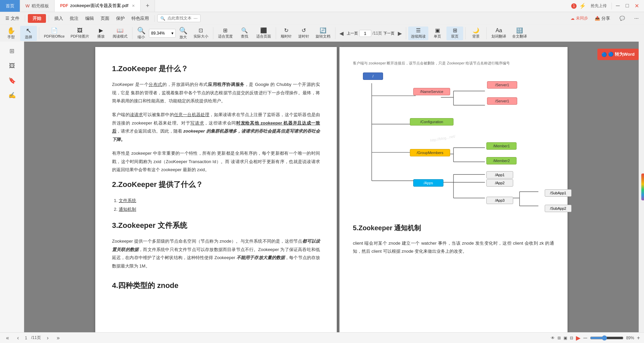  Describe the element at coordinates (201, 34) in the screenshot. I see `actual-size-tool: ⊡ 实际大小` at that location.